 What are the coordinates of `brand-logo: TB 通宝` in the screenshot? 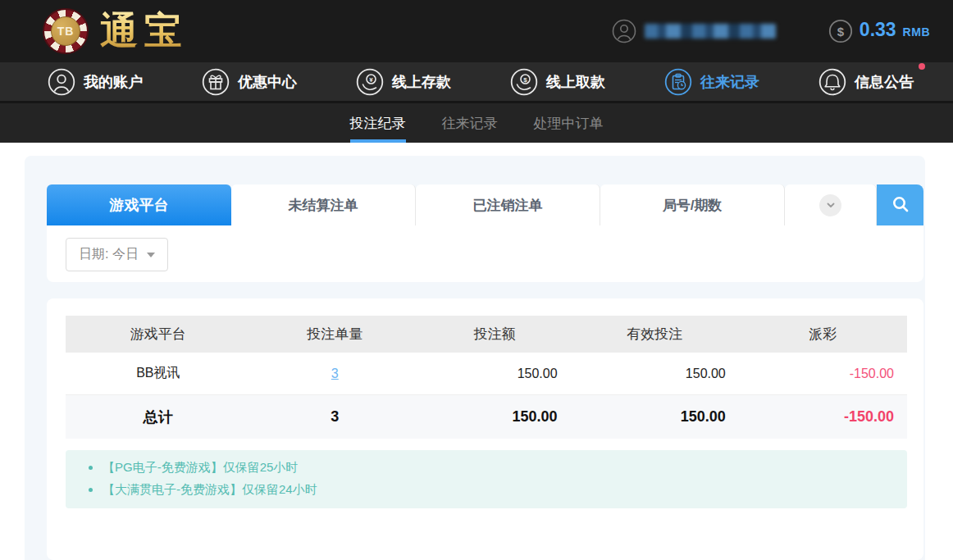 It's located at (116, 31).